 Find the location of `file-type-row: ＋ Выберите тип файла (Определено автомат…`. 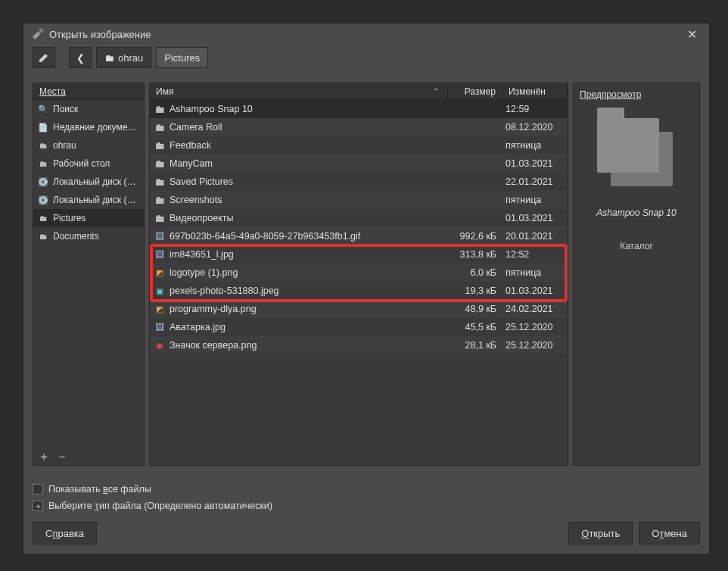

file-type-row: ＋ Выберите тип файла (Определено автомат… is located at coordinates (366, 506).